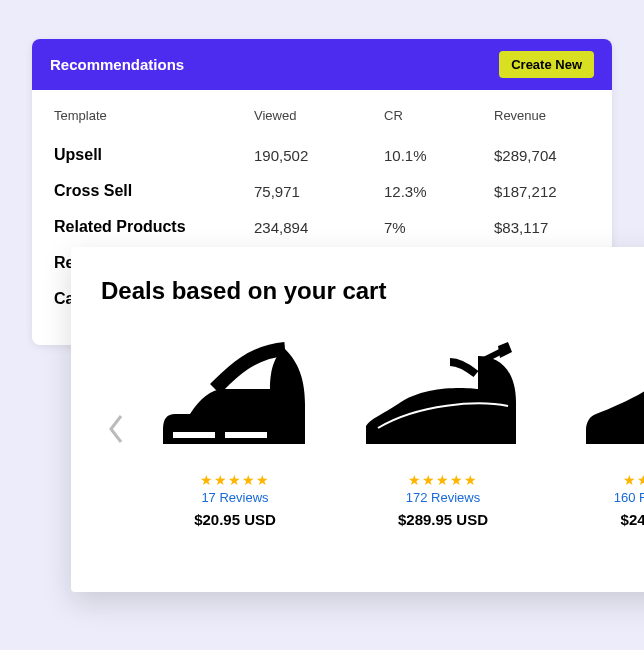  What do you see at coordinates (542, 192) in the screenshot?
I see `cell-revenue: $187,212` at bounding box center [542, 192].